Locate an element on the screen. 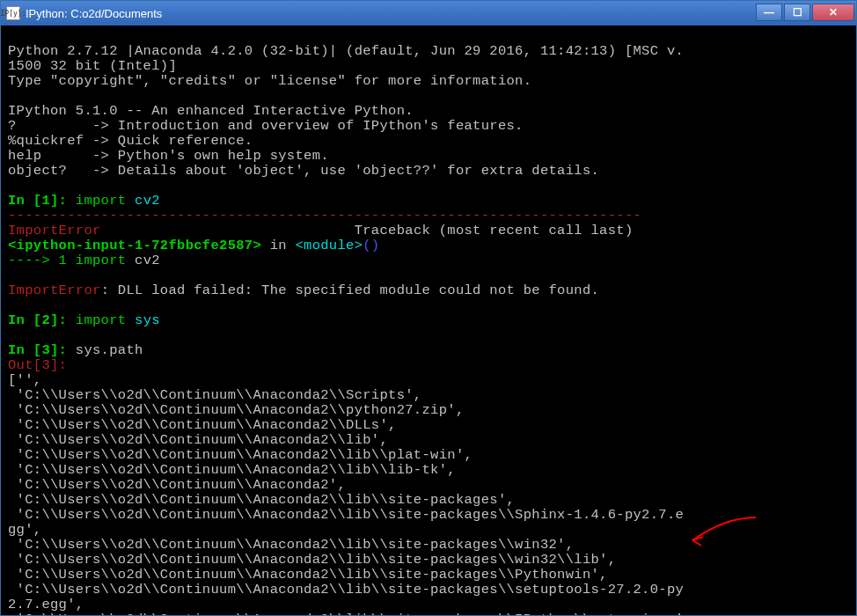 This screenshot has width=857, height=616. maximize-button: ☐ is located at coordinates (797, 12).